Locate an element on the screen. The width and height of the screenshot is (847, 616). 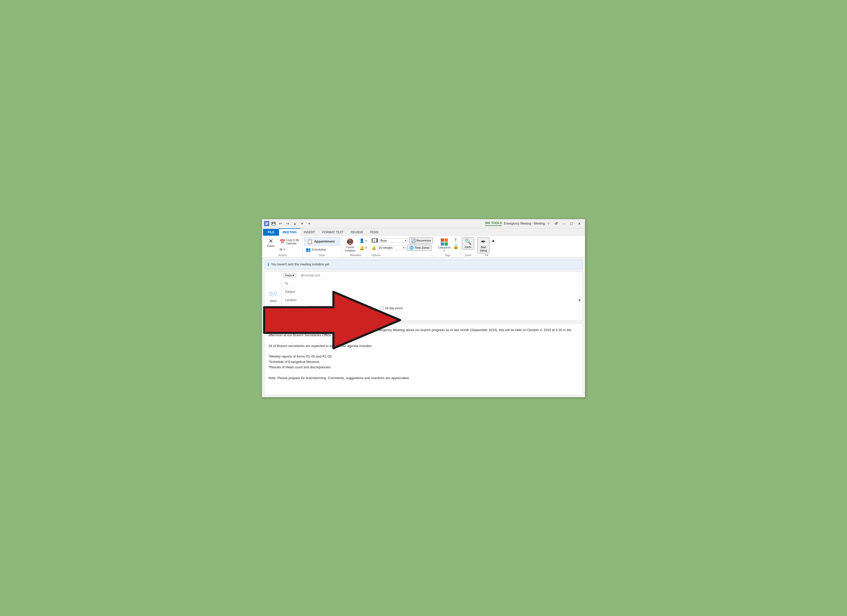
minutes-dropdown: 15 minutes ▾ is located at coordinates (392, 248).